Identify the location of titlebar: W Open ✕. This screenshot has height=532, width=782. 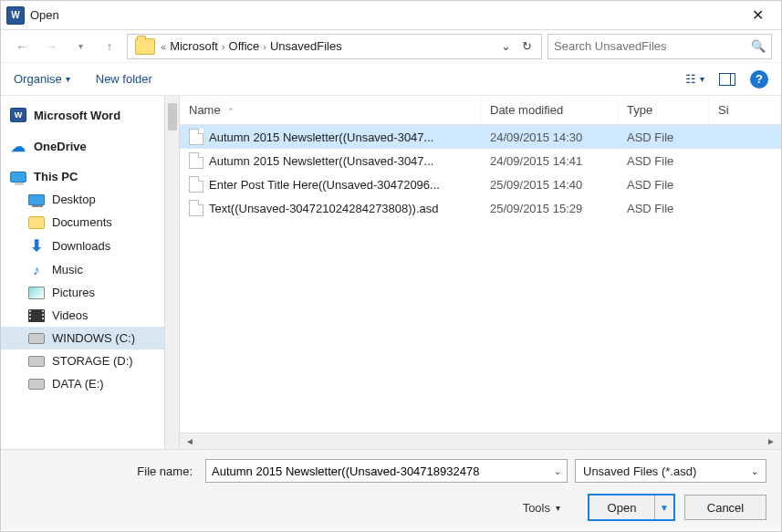
(391, 16).